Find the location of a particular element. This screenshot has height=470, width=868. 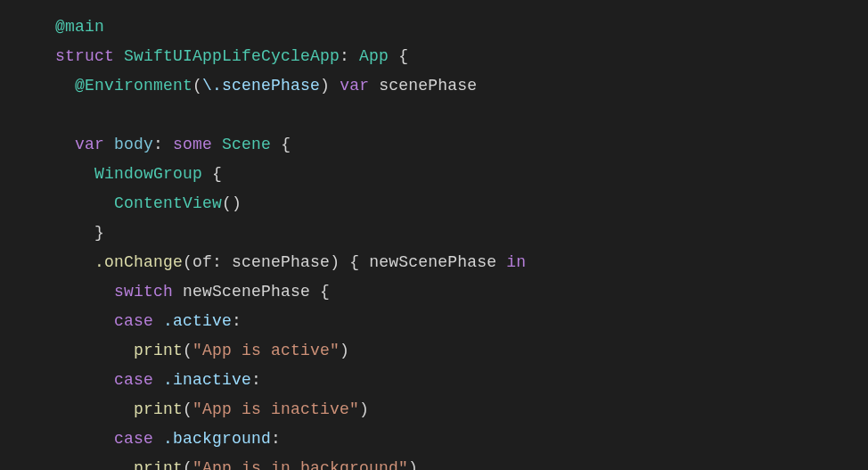

var-scenephase: scenePhase is located at coordinates (428, 86).